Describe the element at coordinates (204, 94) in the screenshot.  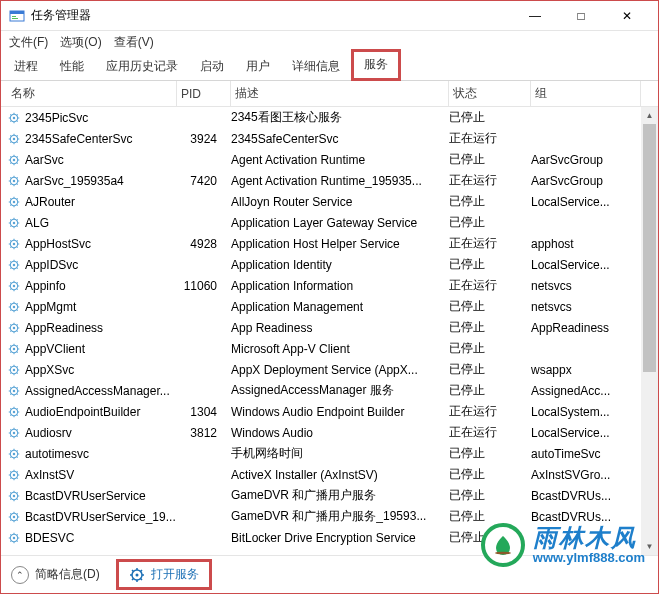
I see `col-pid: PID` at that location.